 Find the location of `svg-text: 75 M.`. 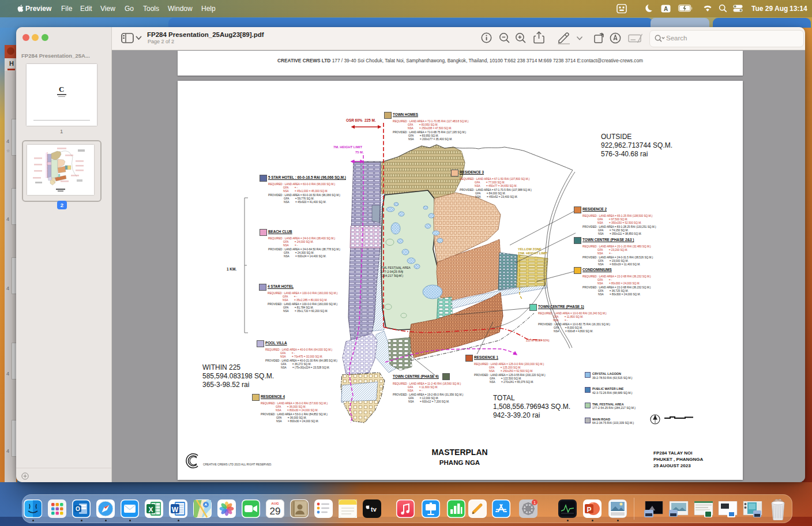

svg-text: 75 M. is located at coordinates (360, 152).